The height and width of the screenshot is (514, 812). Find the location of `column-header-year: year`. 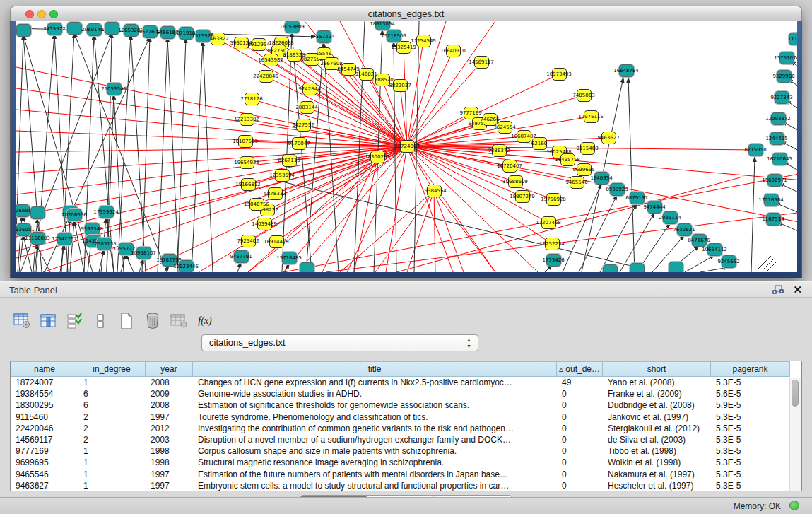

column-header-year: year is located at coordinates (170, 369).